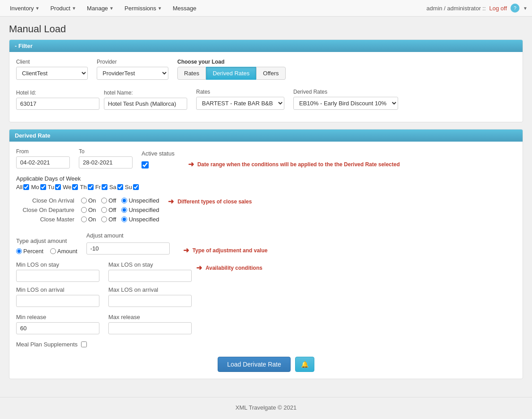  I want to click on min-los-stay-input, so click(58, 276).